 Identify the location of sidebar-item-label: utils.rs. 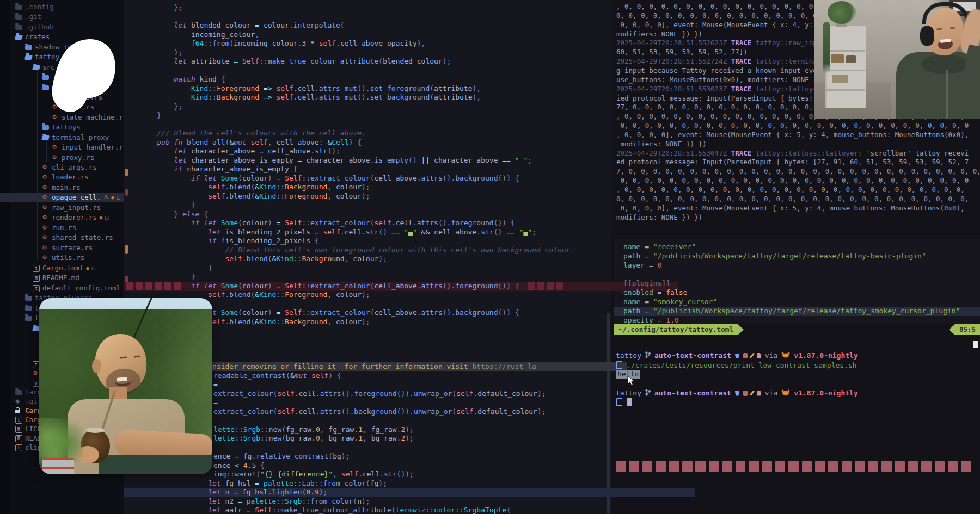
(68, 258).